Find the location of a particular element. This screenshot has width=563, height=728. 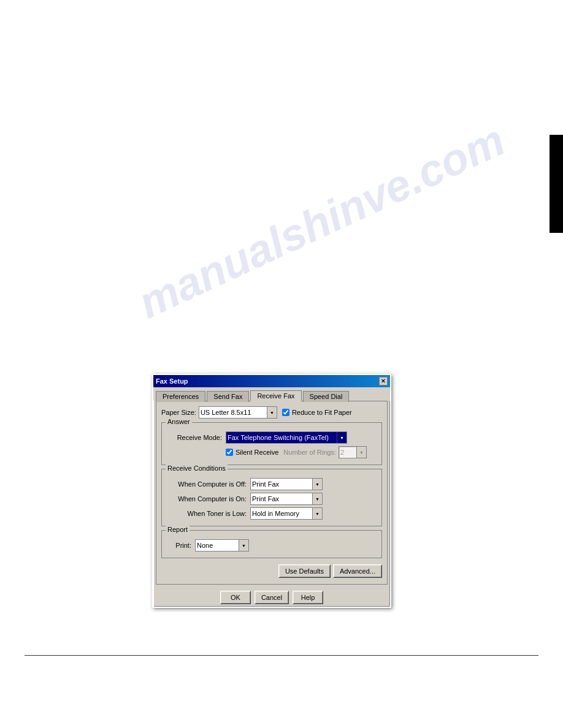

tab-content: Paper Size: US Letter 8.5x11 ▼ Reduce to… is located at coordinates (272, 493).